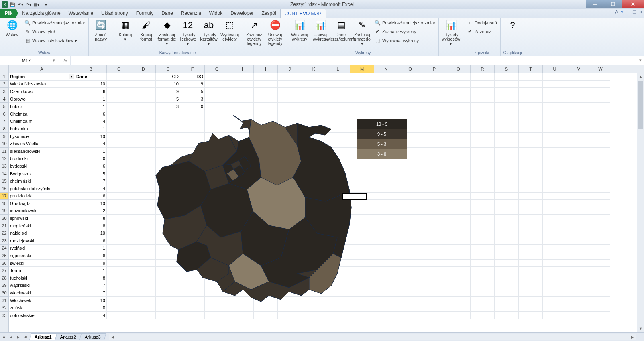 The height and width of the screenshot is (341, 644). What do you see at coordinates (641, 77) in the screenshot?
I see `scroll-up-icon: ▲` at bounding box center [641, 77].